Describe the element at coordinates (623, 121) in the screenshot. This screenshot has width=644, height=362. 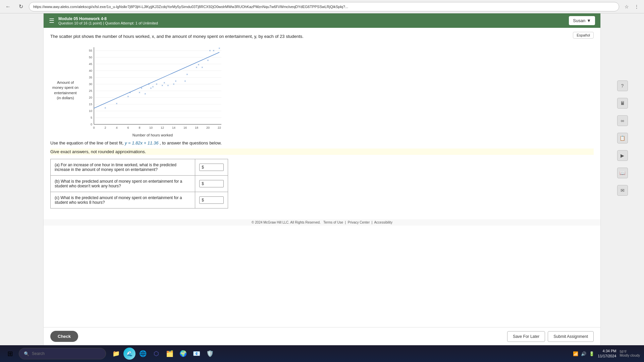
I see `infinity-icon: ∞` at that location.